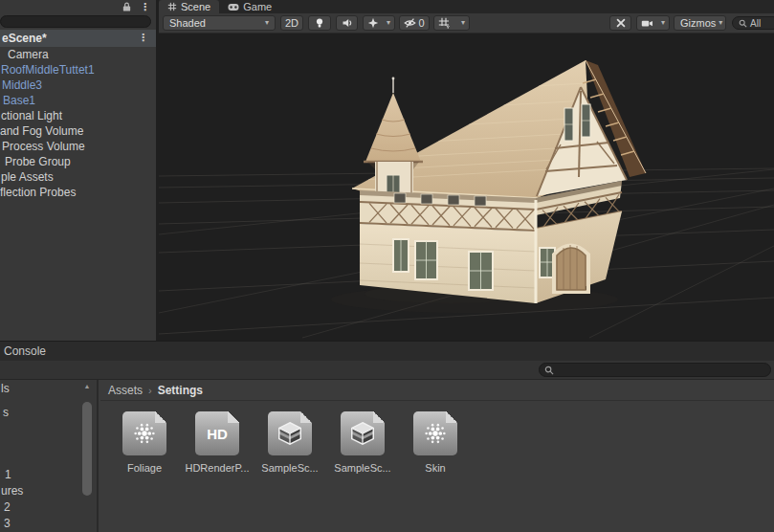  What do you see at coordinates (76, 21) in the screenshot?
I see `hierarchy-search-input` at bounding box center [76, 21].